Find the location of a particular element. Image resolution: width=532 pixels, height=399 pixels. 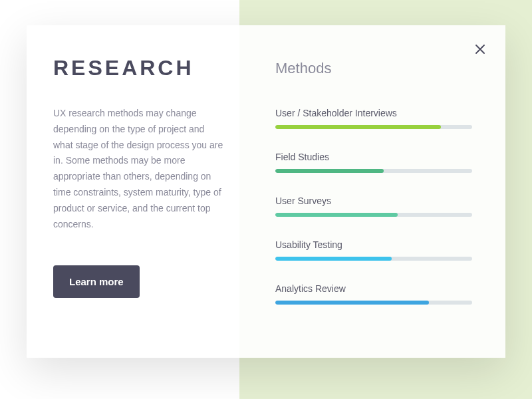

learn-more-button: Learn more is located at coordinates (96, 282).